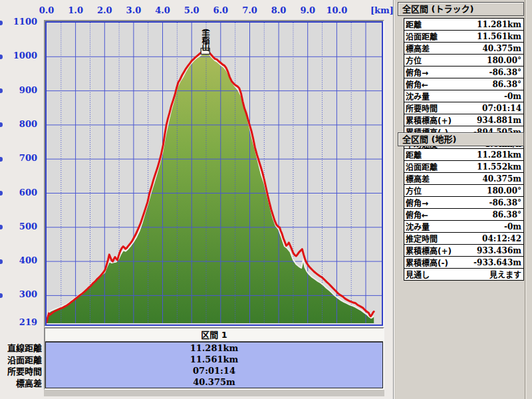 The width and height of the screenshot is (532, 399). I want to click on x-tick-label: 2.0, so click(104, 11).